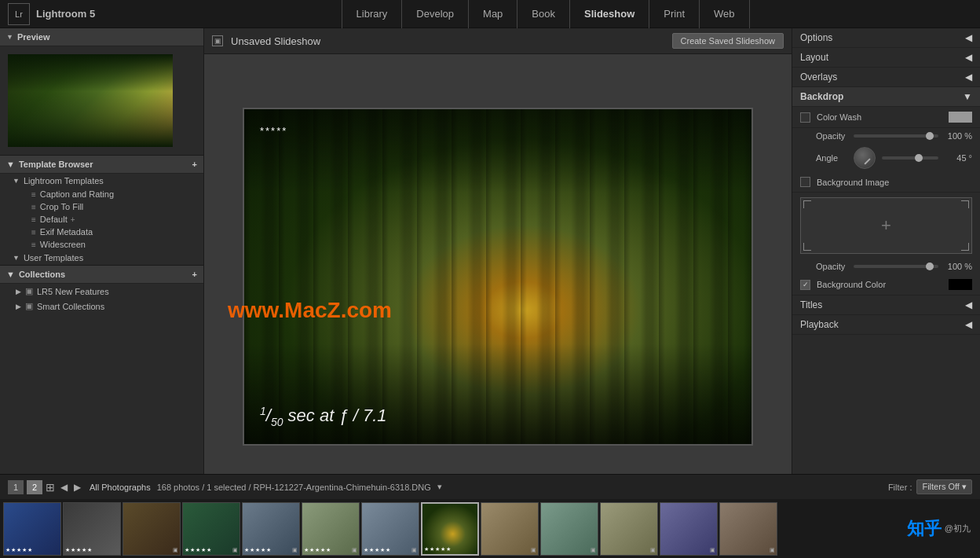 The height and width of the screenshot is (558, 980). Describe the element at coordinates (543, 14) in the screenshot. I see `nav-book: Book` at that location.